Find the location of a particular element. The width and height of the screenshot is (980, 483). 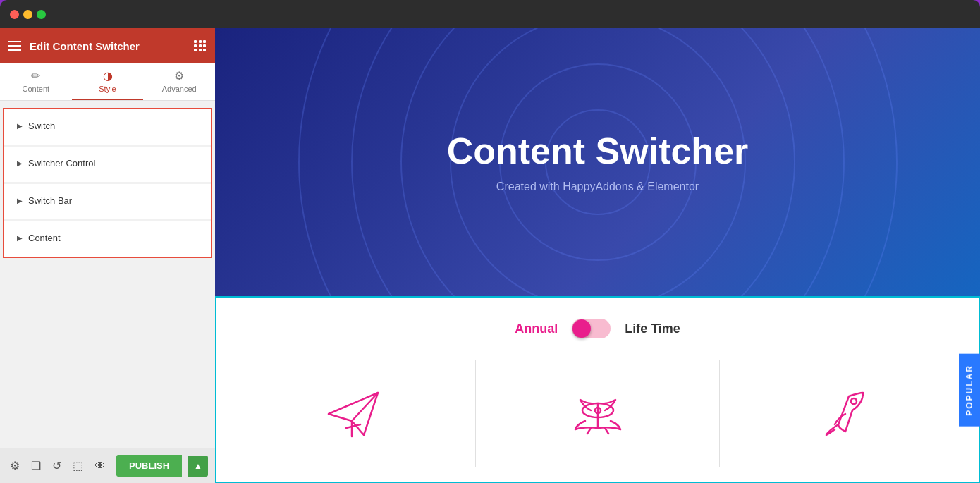

sidebar-footer: ⚙ ❑ ↺ ⬚ 👁 PUBLISH ▲ is located at coordinates (107, 465).